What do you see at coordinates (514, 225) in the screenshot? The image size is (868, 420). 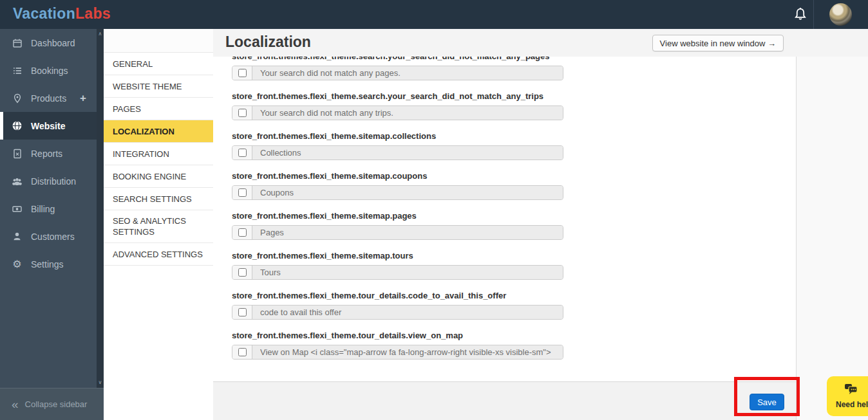 I see `field-row: store_front.themes.flexi_theme.sitemap.p…` at bounding box center [514, 225].